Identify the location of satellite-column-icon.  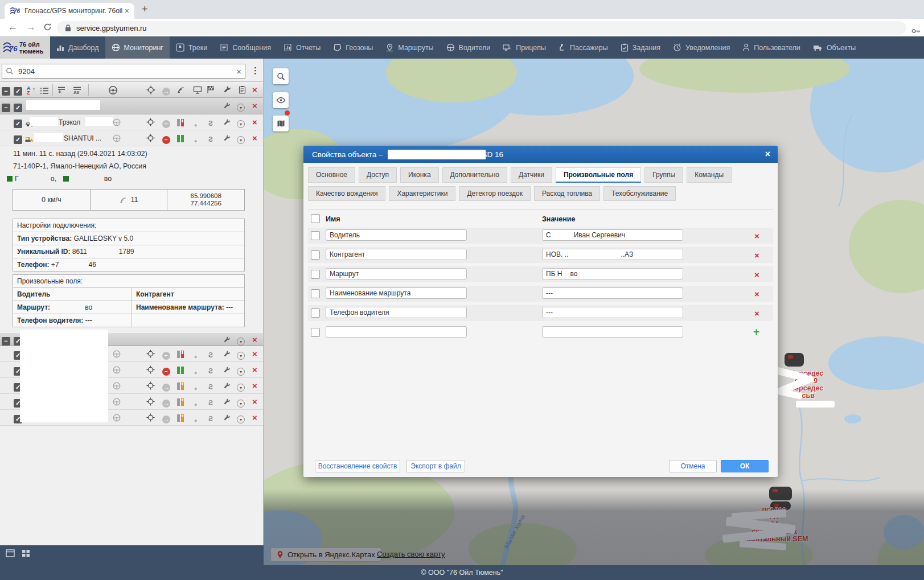
(182, 91).